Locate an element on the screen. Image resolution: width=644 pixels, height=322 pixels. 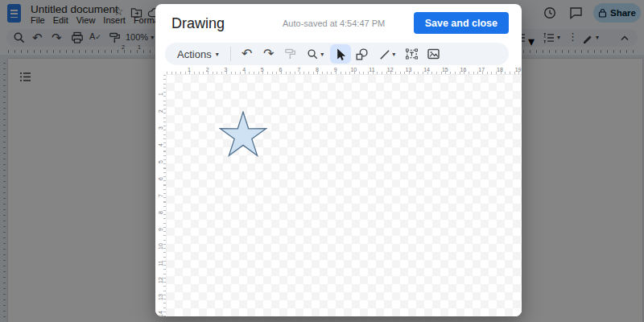
select-cursor-icon is located at coordinates (340, 54).